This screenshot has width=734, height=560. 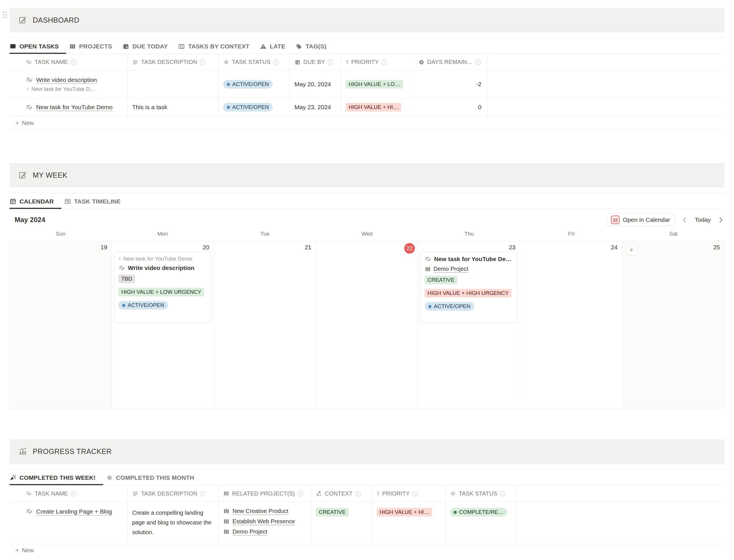 I want to click on tab-projects: PROJECTS, so click(x=91, y=48).